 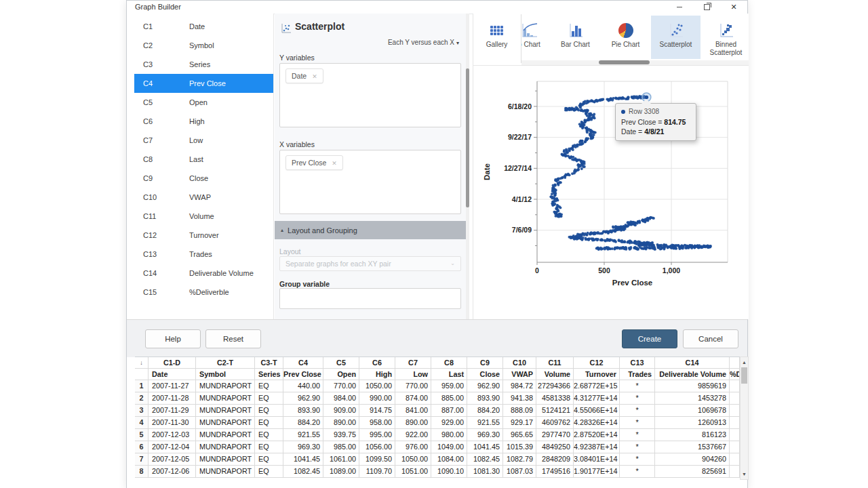 What do you see at coordinates (597, 363) in the screenshot?
I see `column-header-id: C12` at bounding box center [597, 363].